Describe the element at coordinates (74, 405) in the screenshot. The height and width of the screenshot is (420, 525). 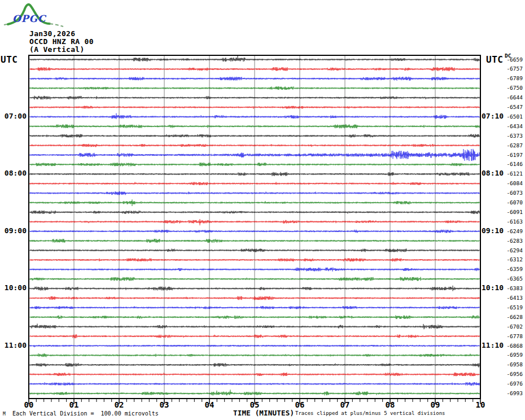
I see `x-tick-label: 01` at that location.